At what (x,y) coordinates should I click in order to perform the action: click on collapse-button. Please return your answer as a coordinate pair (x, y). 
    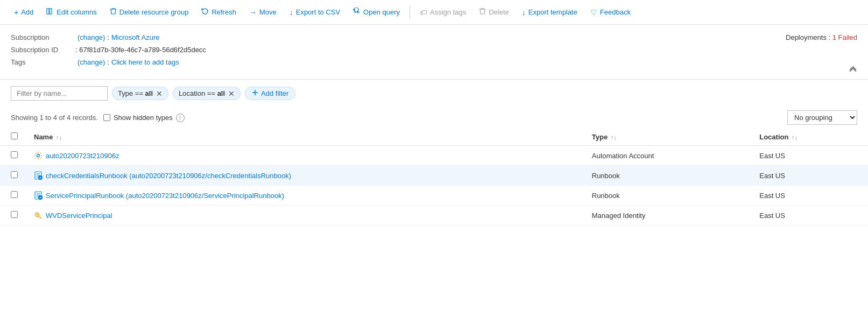
    Looking at the image, I should click on (853, 69).